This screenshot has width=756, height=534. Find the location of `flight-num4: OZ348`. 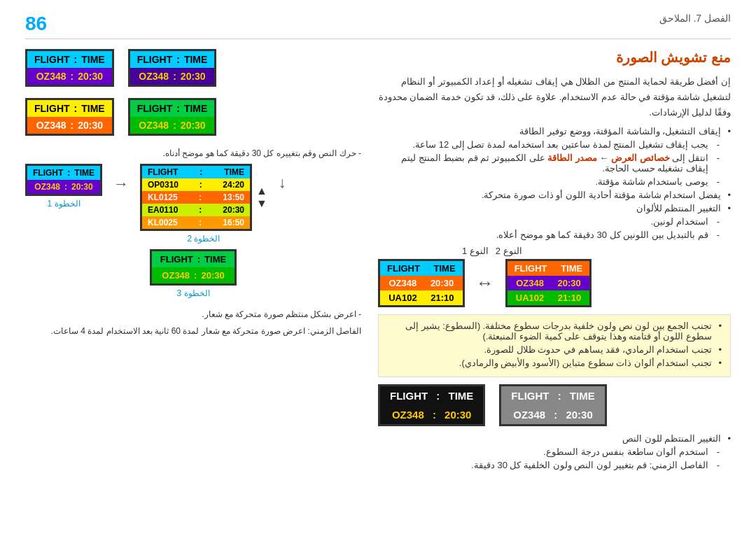

flight-num4: OZ348 is located at coordinates (154, 125).